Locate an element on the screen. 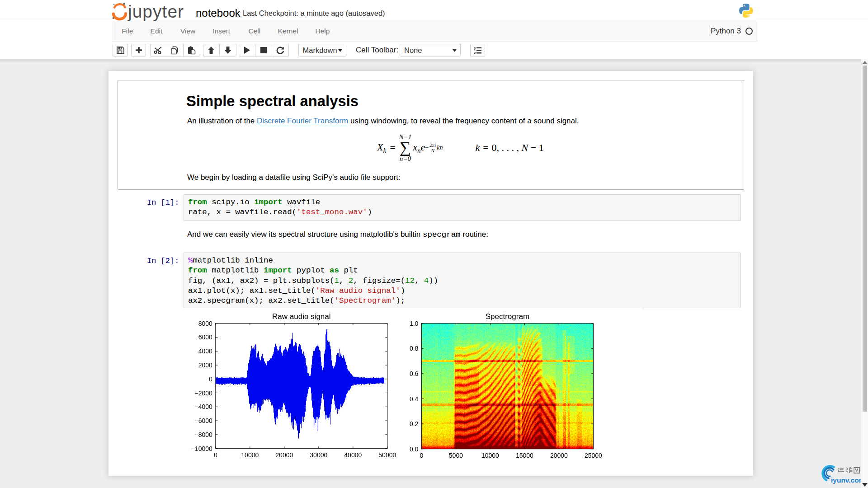 Image resolution: width=868 pixels, height=488 pixels. svg-text: −10000 is located at coordinates (202, 449).